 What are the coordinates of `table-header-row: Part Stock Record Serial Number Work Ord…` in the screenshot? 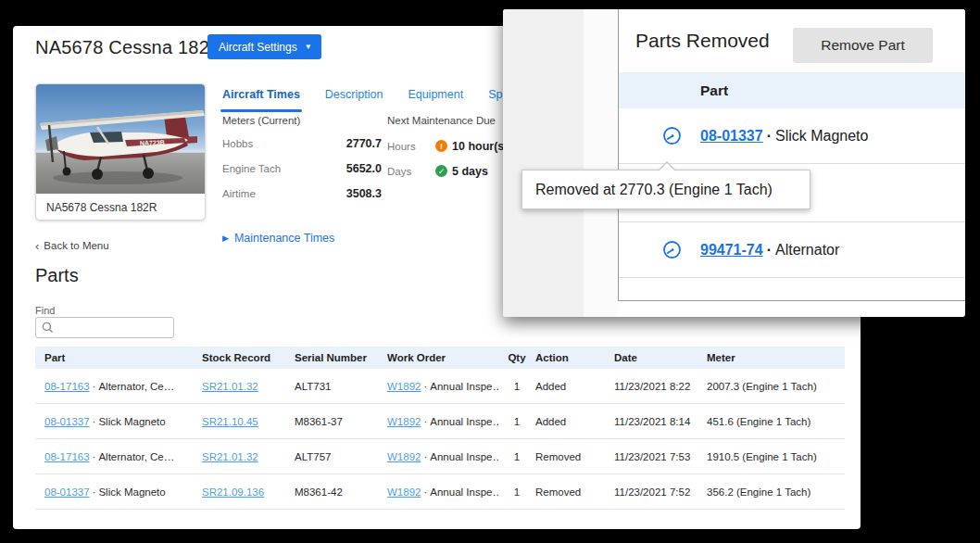 It's located at (440, 358).